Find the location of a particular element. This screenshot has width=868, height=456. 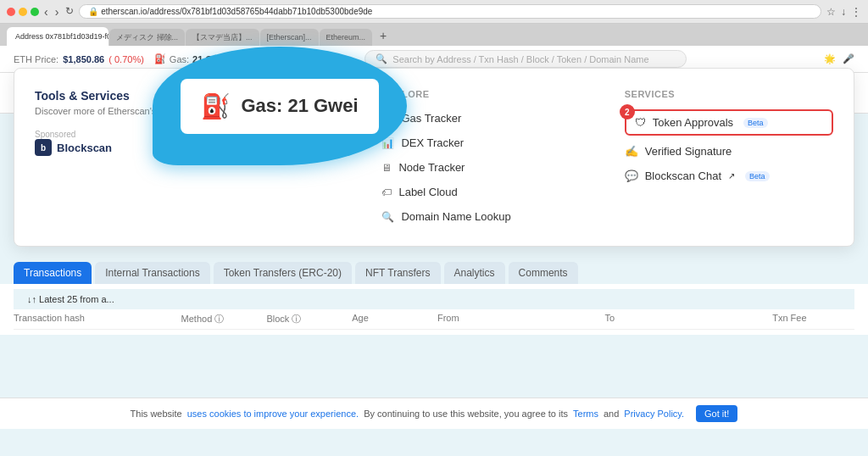

browser-nav: ‹›↻ is located at coordinates (59, 12).